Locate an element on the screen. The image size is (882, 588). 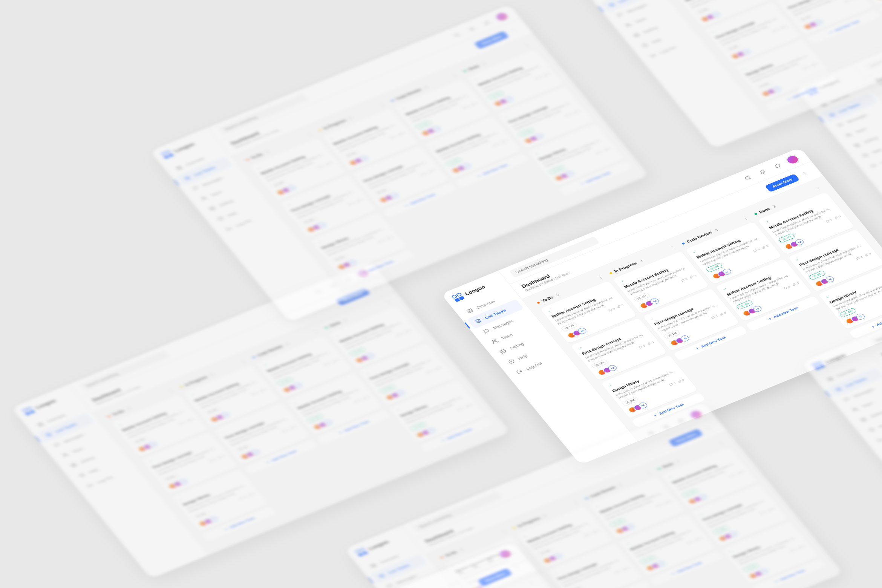
team-icon is located at coordinates (204, 198).